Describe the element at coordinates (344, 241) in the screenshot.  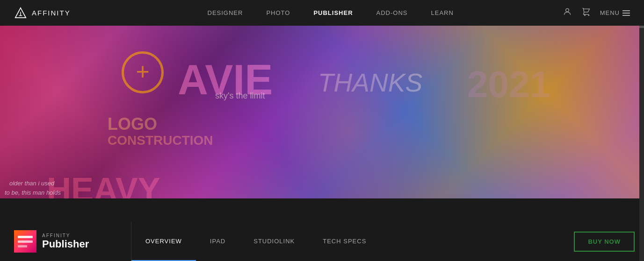
I see `tab-tech-specs: TECH SPECS` at that location.